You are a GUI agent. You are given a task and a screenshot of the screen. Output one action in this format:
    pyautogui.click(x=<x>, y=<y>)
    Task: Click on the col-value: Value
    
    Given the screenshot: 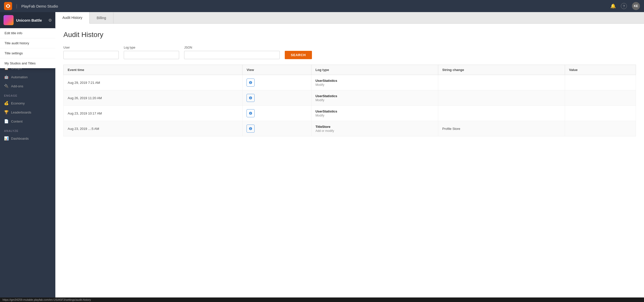 What is the action you would take?
    pyautogui.click(x=600, y=70)
    